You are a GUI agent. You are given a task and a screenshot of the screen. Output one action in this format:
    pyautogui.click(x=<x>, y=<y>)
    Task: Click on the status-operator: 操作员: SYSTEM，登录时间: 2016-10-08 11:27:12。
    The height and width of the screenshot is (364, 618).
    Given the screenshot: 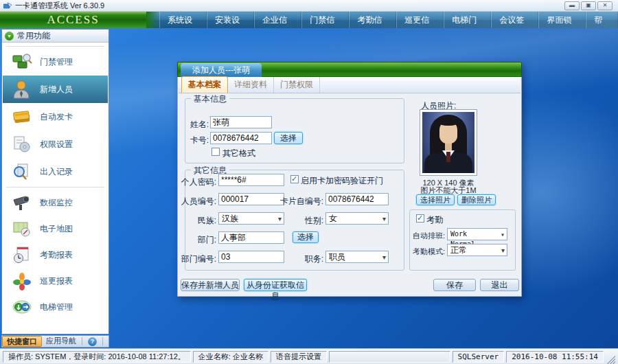 What is the action you would take?
    pyautogui.click(x=97, y=357)
    